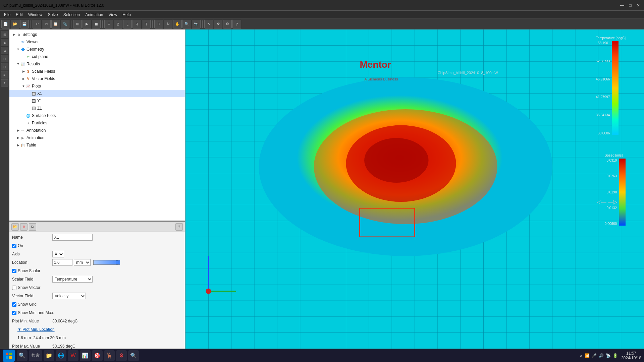 The width and height of the screenshot is (644, 362). Describe the element at coordinates (72, 15) in the screenshot. I see `menu-selection: Selection` at that location.